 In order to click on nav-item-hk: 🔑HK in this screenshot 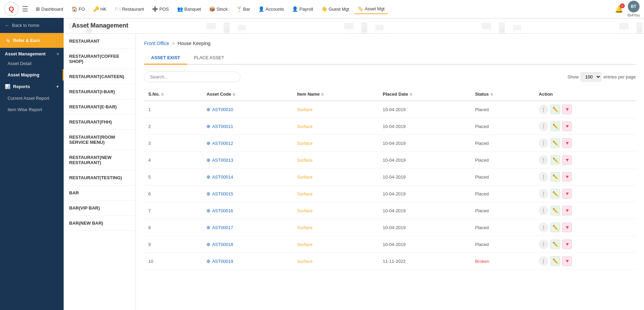, I will do `click(100, 9)`.